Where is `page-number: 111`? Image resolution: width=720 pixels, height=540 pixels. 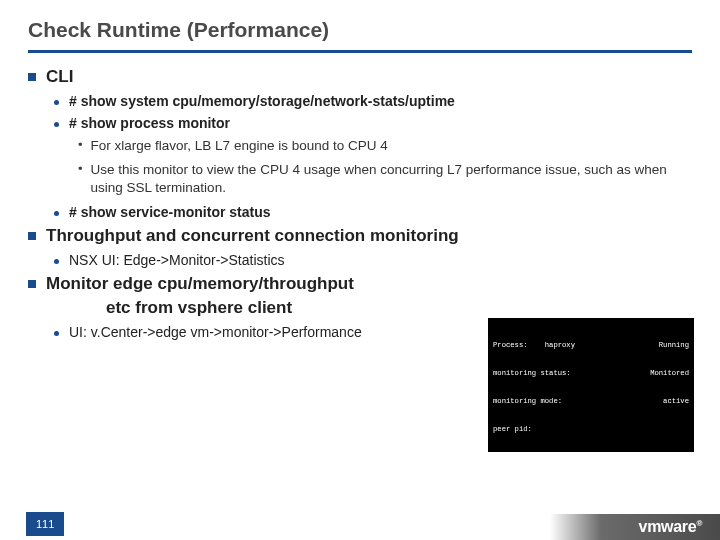 page-number: 111 is located at coordinates (45, 524).